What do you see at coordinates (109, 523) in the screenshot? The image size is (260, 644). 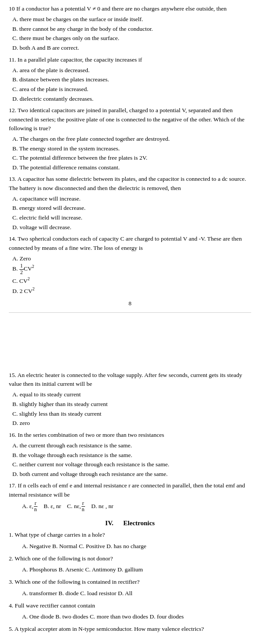 I see `section-4-numeral: IV.` at bounding box center [109, 523].